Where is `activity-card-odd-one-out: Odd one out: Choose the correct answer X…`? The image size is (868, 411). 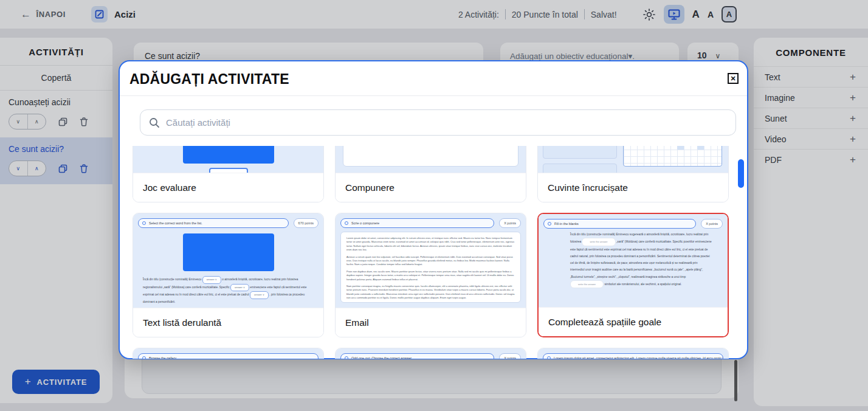
activity-card-odd-one-out: Odd one out: Choose the correct answer X… is located at coordinates (430, 353).